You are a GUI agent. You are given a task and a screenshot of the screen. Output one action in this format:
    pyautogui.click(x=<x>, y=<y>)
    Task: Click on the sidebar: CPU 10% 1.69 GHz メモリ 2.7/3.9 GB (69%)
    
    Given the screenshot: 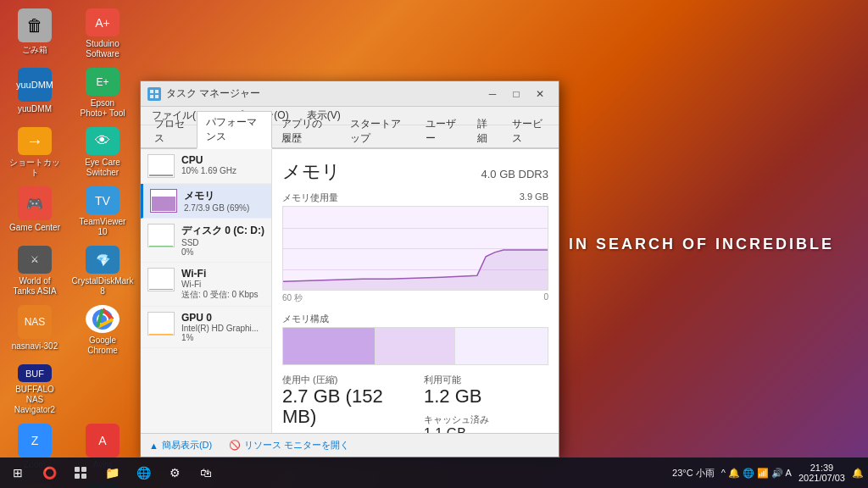 What is the action you would take?
    pyautogui.click(x=207, y=291)
    